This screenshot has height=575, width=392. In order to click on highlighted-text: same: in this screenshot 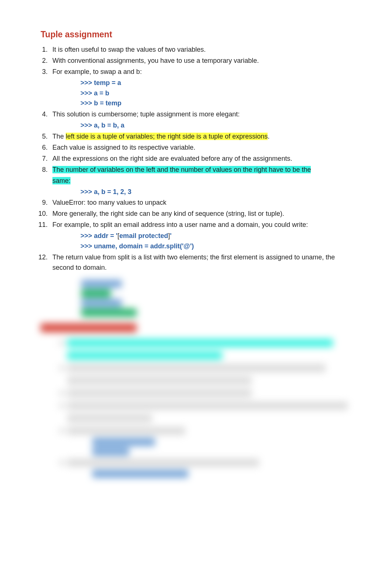, I will do `click(61, 181)`.